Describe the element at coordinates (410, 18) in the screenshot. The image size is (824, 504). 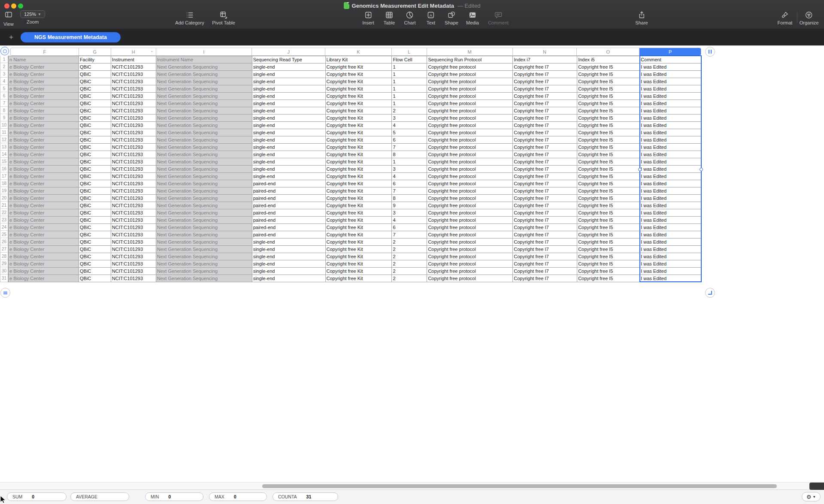
I see `chart-button: Chart` at that location.